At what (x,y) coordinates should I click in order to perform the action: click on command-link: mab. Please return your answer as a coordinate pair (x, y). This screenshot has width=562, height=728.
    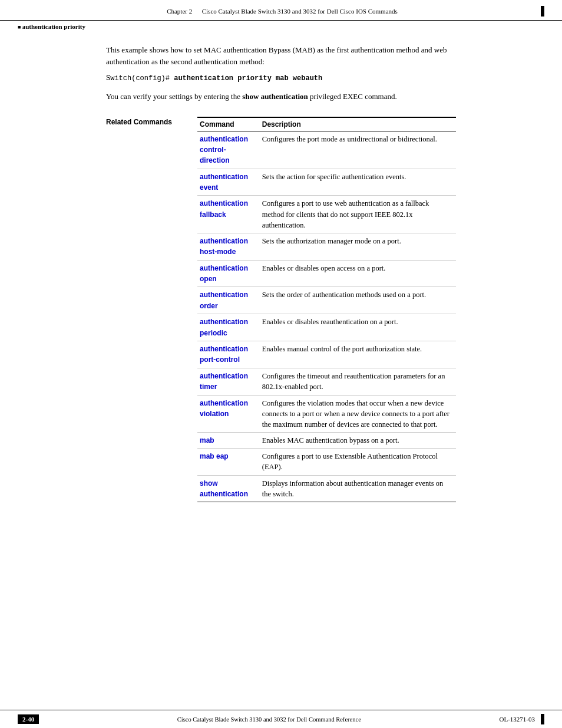
    Looking at the image, I should click on (207, 440).